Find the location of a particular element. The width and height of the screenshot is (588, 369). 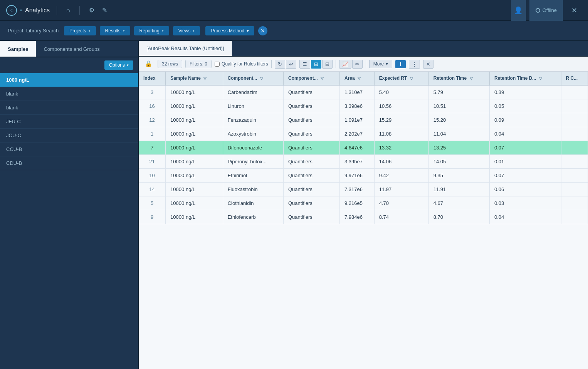

cell-index: 5 is located at coordinates (152, 203).